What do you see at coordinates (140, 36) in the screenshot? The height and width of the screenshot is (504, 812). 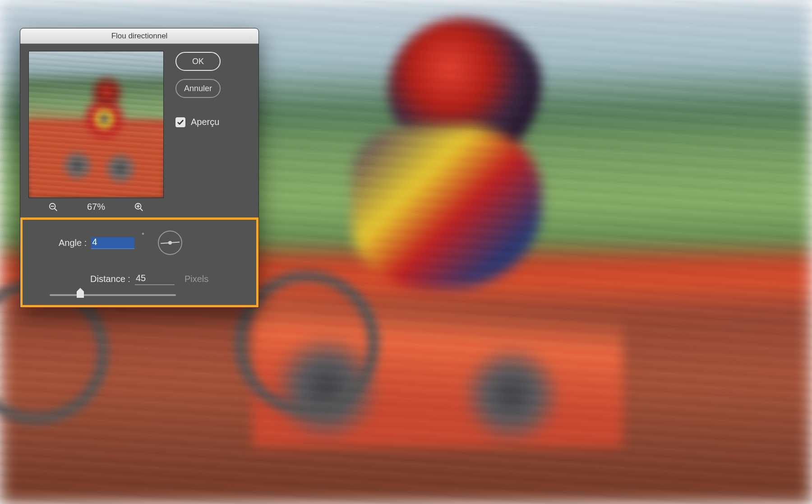 I see `dialog-title: Flou directionnel` at bounding box center [140, 36].